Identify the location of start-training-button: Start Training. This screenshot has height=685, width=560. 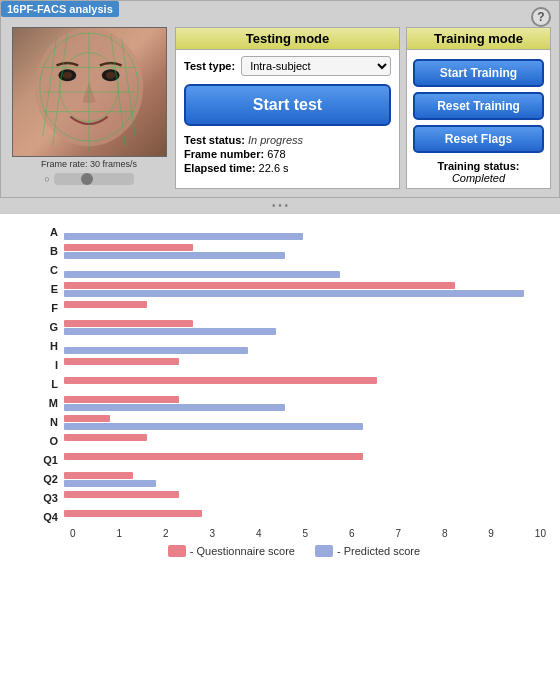
(478, 73).